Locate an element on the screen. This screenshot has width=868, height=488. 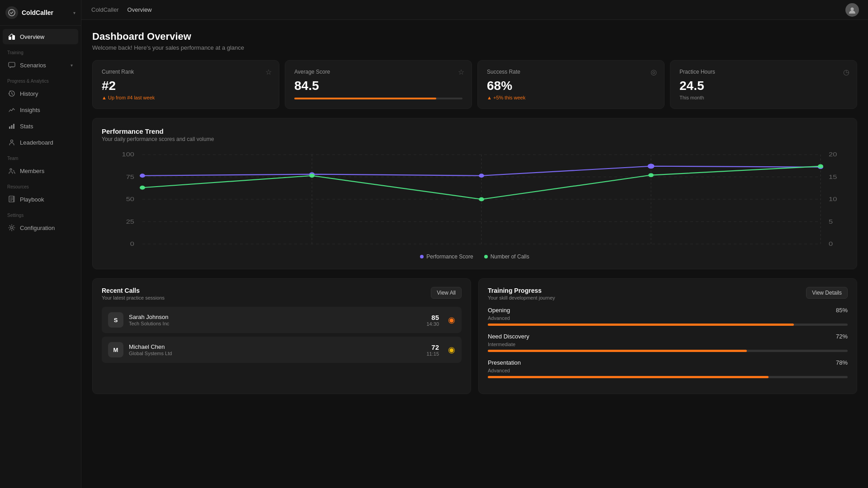
svg-text: Wed is located at coordinates (481, 249).